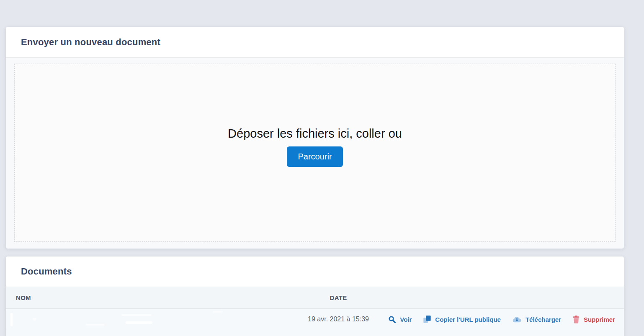 This screenshot has height=336, width=644. What do you see at coordinates (594, 319) in the screenshot?
I see `delete-link: Supprimer` at bounding box center [594, 319].